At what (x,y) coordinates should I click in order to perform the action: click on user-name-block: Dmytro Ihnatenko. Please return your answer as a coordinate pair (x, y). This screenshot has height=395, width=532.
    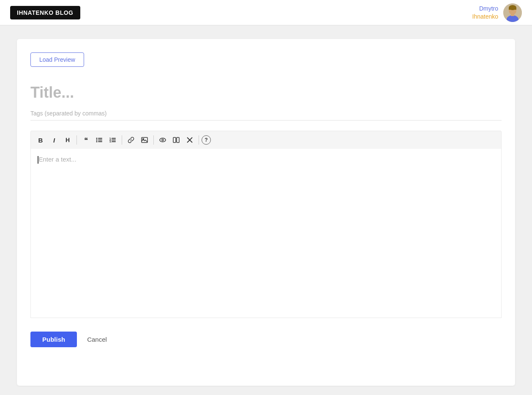
    Looking at the image, I should click on (486, 12).